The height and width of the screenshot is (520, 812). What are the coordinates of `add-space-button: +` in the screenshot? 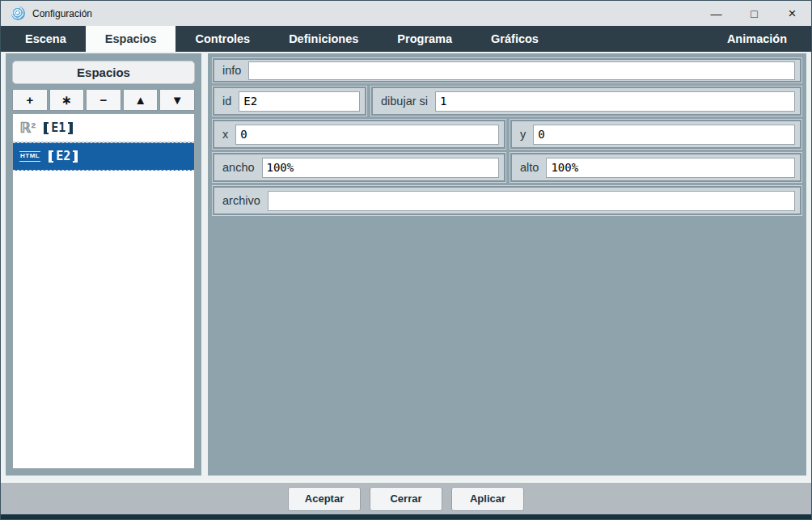 It's located at (30, 100).